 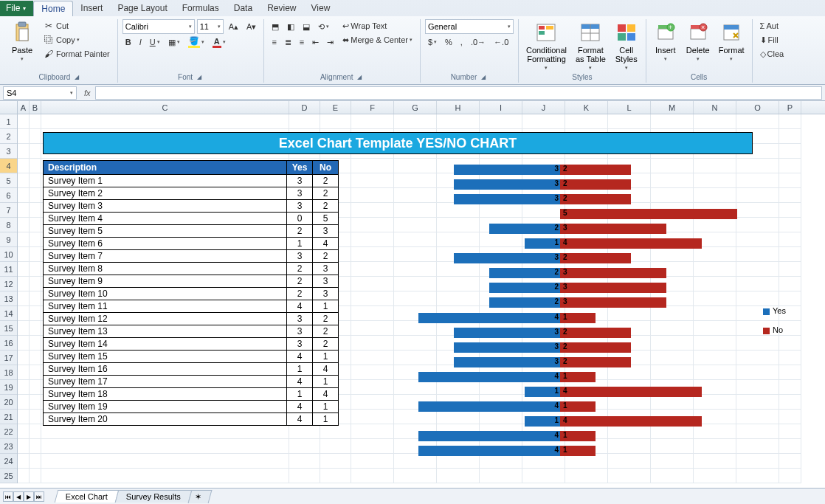 I want to click on underline-button: U▾, so click(x=155, y=42).